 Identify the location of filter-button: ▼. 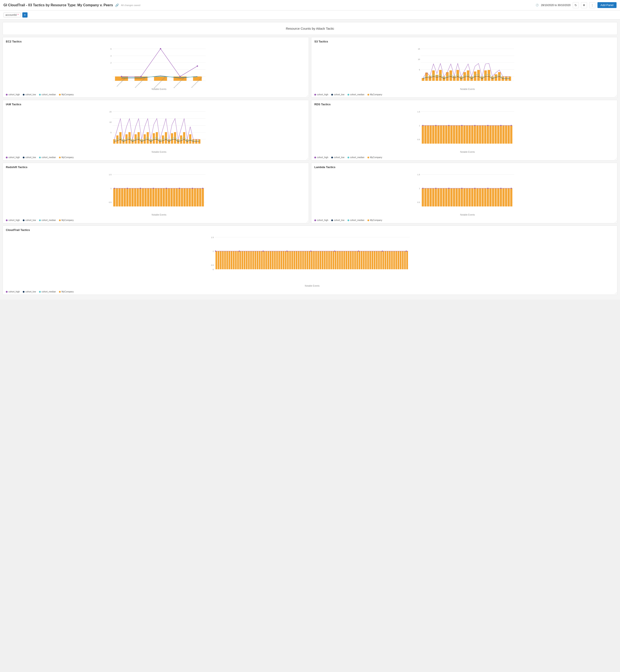
(584, 5).